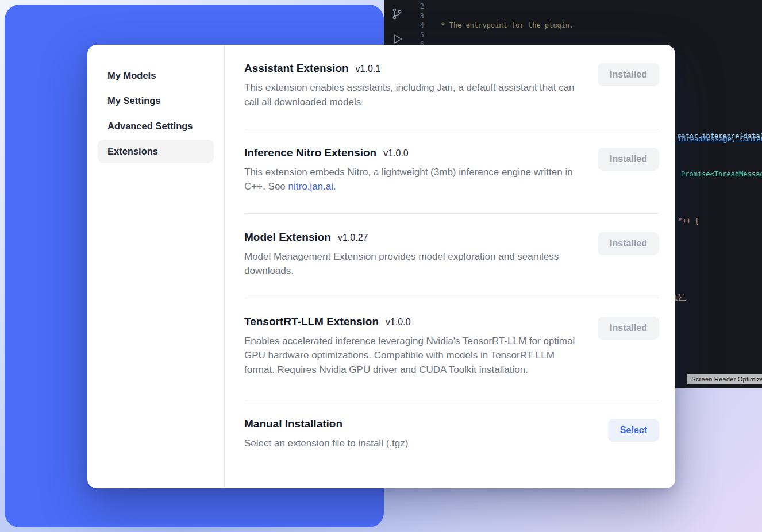 The image size is (762, 532). What do you see at coordinates (452, 87) in the screenshot?
I see `extension-row-assistant: Assistant Extension v1.0.1 This extensio…` at bounding box center [452, 87].